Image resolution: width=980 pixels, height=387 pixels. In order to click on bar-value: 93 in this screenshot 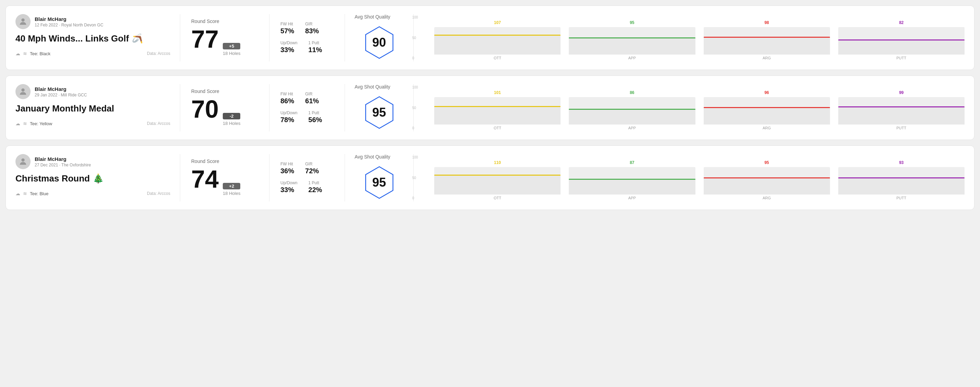, I will do `click(901, 163)`.